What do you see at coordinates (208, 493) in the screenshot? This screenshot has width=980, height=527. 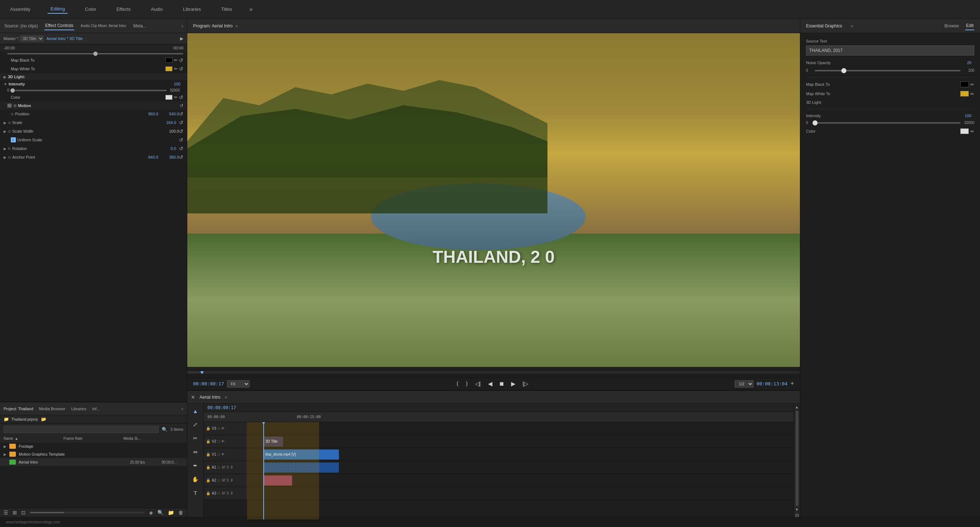 I see `a3-lock: 🔒` at bounding box center [208, 493].